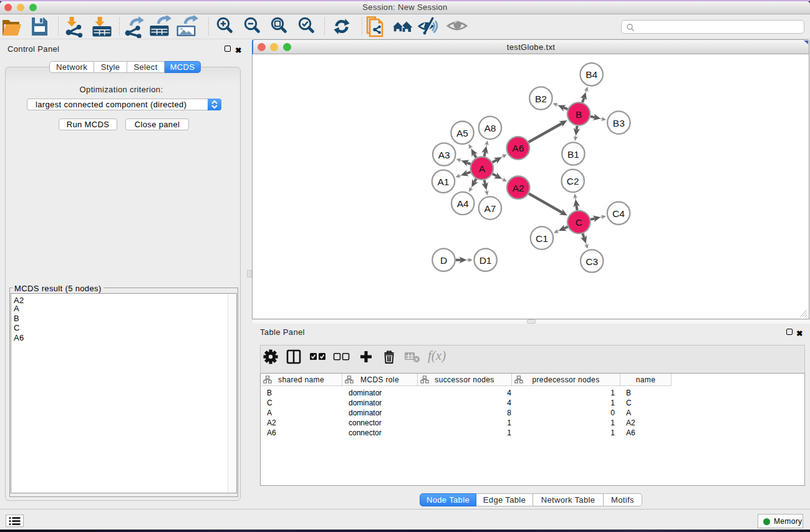 The image size is (810, 532). What do you see at coordinates (542, 238) in the screenshot?
I see `svg-text: C1` at bounding box center [542, 238].